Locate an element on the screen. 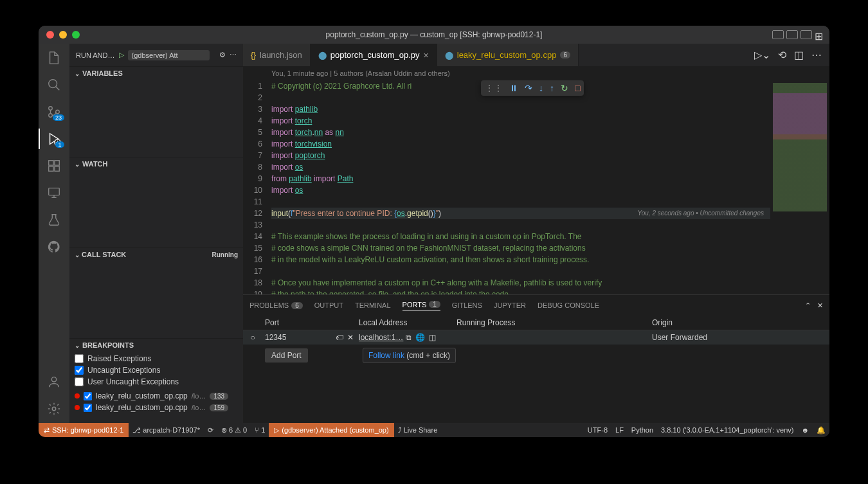  globe-icon: 🌐 is located at coordinates (420, 337).